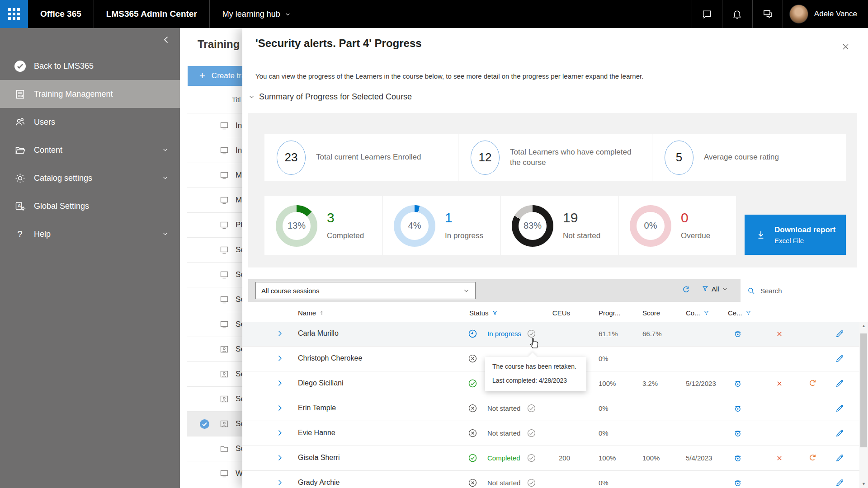 The image size is (868, 488). What do you see at coordinates (651, 313) in the screenshot?
I see `column-score: Score` at bounding box center [651, 313].